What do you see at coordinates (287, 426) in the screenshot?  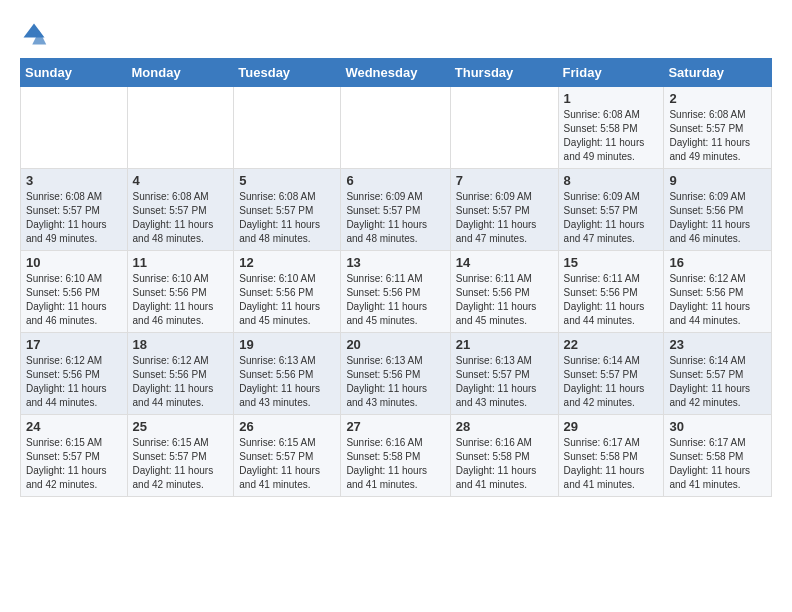 I see `day-number: 26` at bounding box center [287, 426].